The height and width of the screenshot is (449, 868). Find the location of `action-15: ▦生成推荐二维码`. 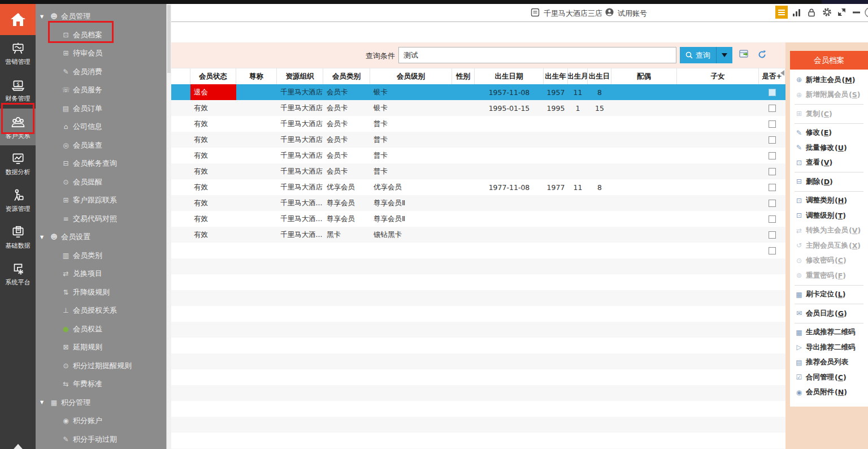

action-15: ▦生成推荐二维码 is located at coordinates (829, 333).